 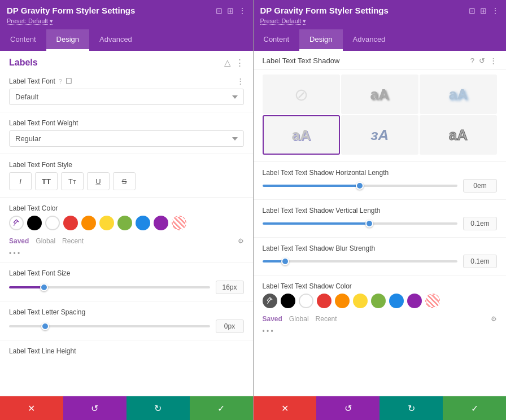 What do you see at coordinates (230, 326) in the screenshot?
I see `letter-spacing-value: 0px` at bounding box center [230, 326].